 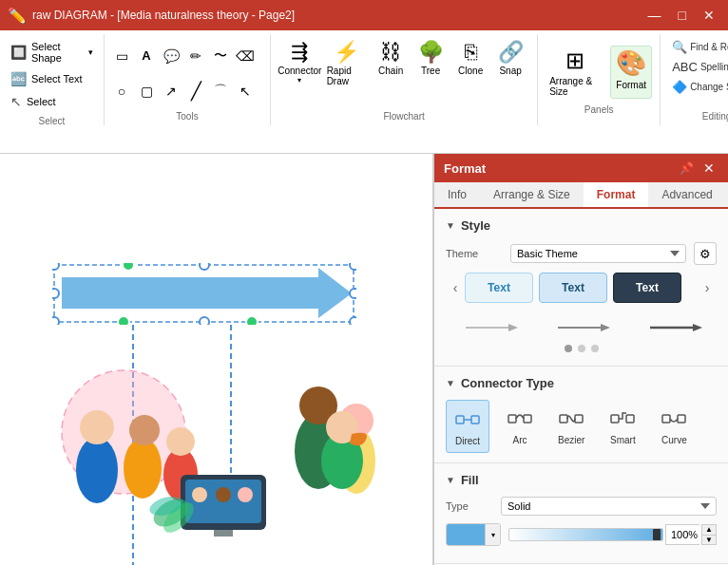 I want to click on tools-row-2: ○ ▢ ↗ ╱ ⌒ ↖, so click(x=187, y=92).